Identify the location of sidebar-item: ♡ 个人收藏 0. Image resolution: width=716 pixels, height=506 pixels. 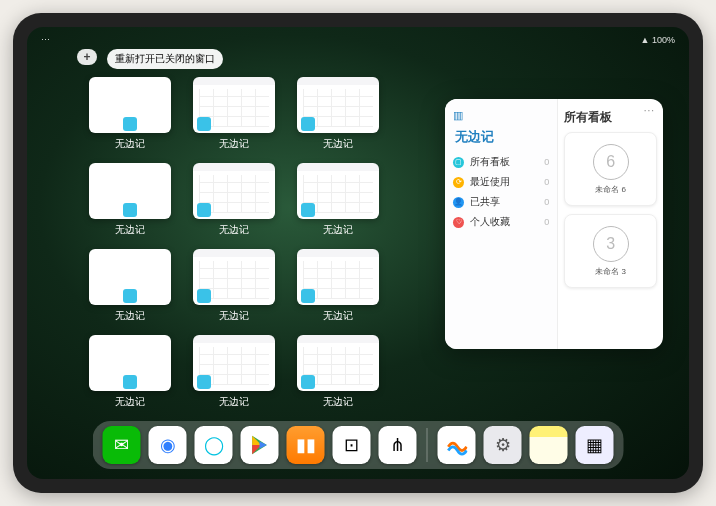
(501, 222).